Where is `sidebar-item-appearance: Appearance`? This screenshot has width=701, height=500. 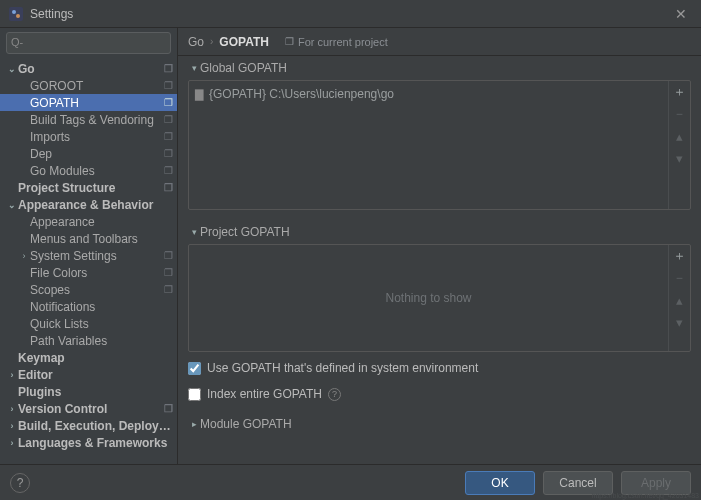 sidebar-item-appearance: Appearance is located at coordinates (88, 222).